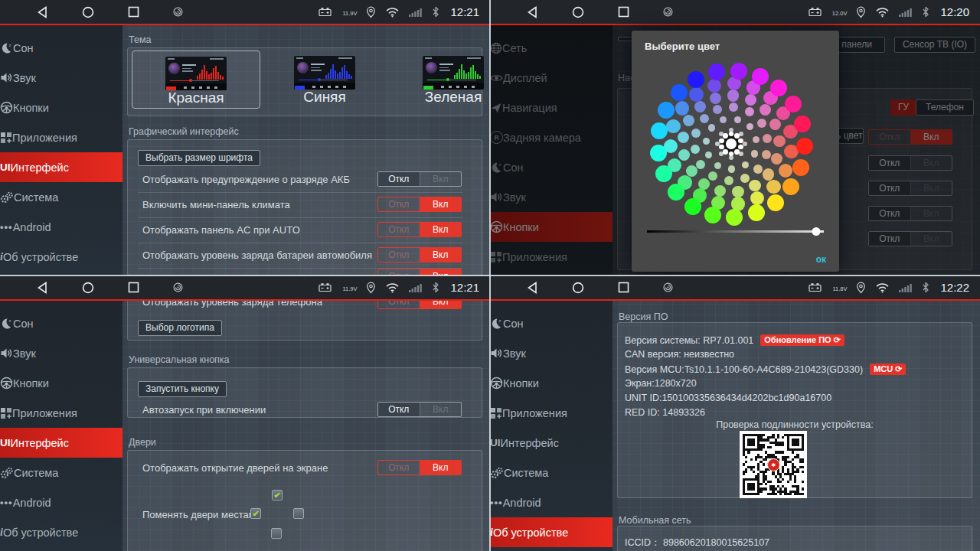 This screenshot has height=551, width=980. What do you see at coordinates (299, 514) in the screenshot?
I see `door-checkbox` at bounding box center [299, 514].